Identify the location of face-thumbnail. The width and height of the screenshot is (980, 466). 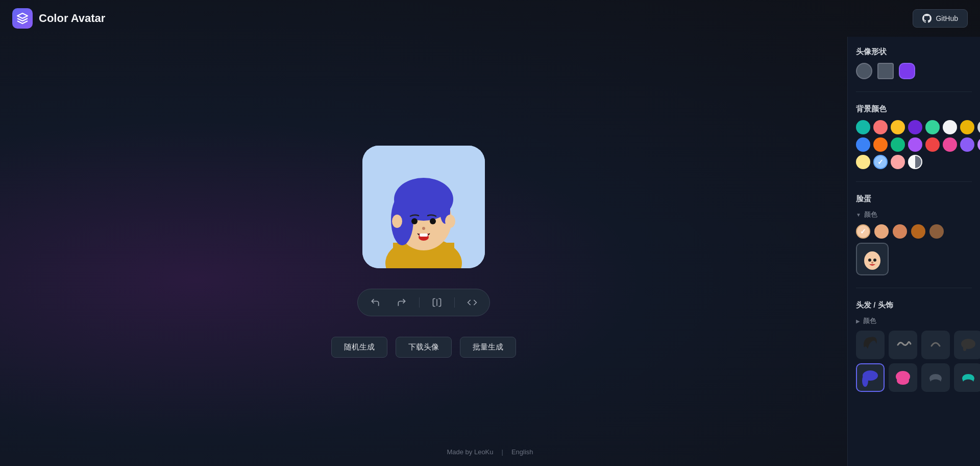
(872, 259).